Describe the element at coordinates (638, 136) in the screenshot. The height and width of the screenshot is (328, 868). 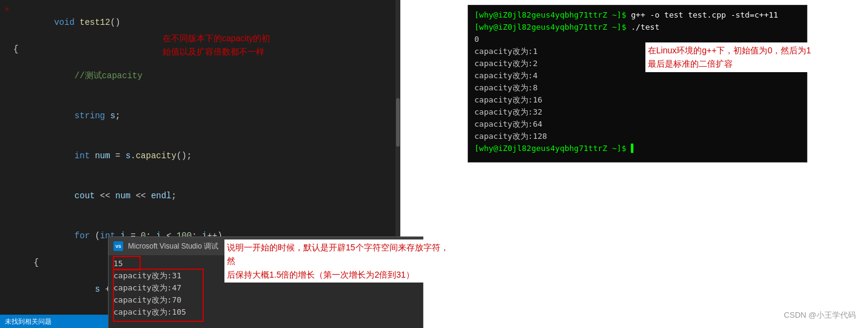
I see `linux-cap-8: capacity改为:128` at that location.